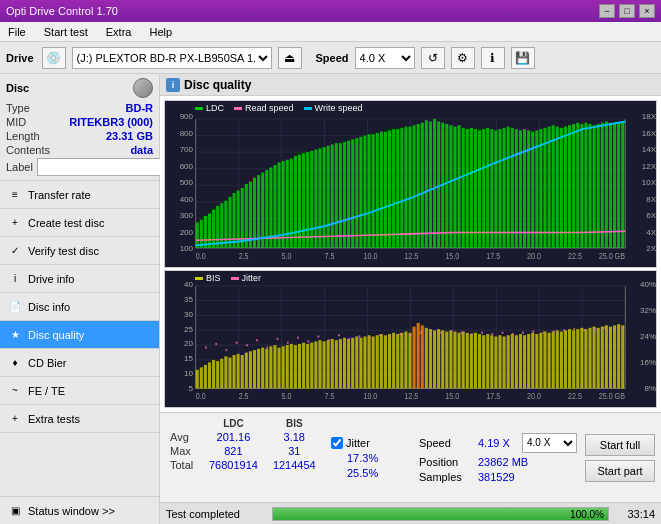 The height and width of the screenshot is (524, 661). I want to click on save-button: 💾, so click(523, 58).